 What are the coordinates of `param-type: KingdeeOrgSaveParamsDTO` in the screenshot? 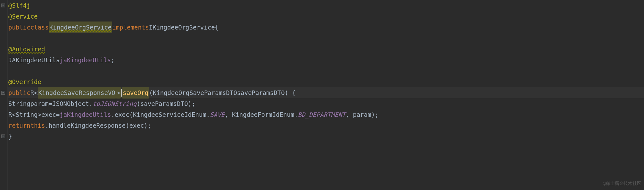 It's located at (195, 93).